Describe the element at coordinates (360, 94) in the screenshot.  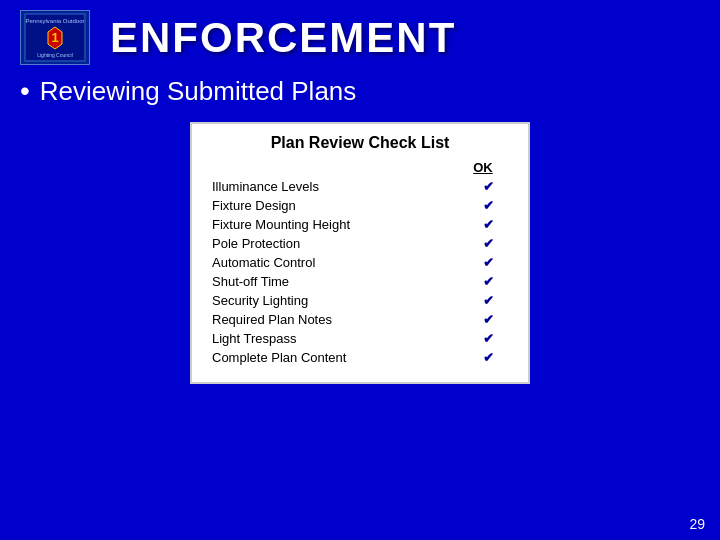
I see `subtitle-row: • Reviewing Submitted Plans` at that location.